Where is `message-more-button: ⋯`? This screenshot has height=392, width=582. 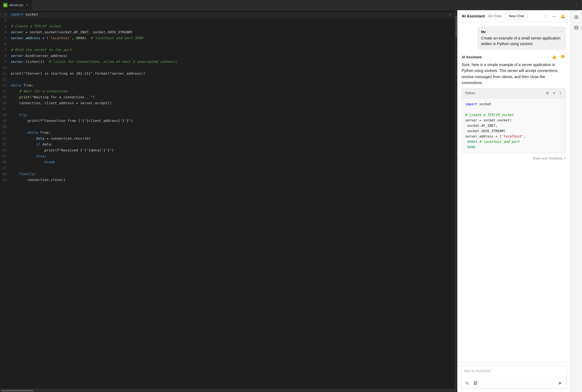
message-more-button: ⋯ is located at coordinates (560, 32).